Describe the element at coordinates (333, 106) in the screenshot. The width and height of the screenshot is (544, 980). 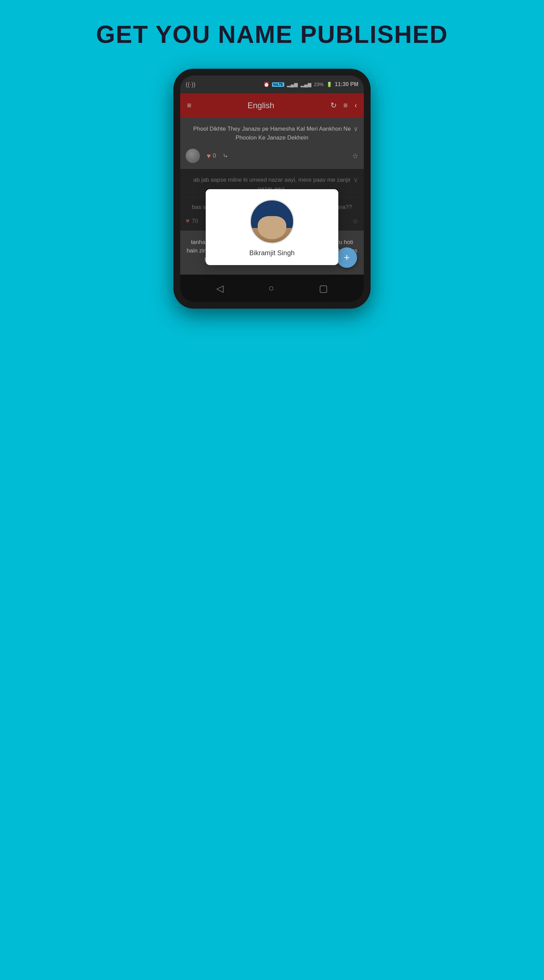
I see `refresh-icon: ↻` at that location.